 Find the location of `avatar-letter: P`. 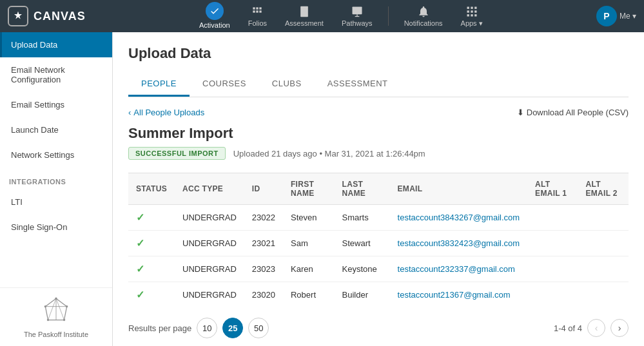

avatar-letter: P is located at coordinates (606, 16).